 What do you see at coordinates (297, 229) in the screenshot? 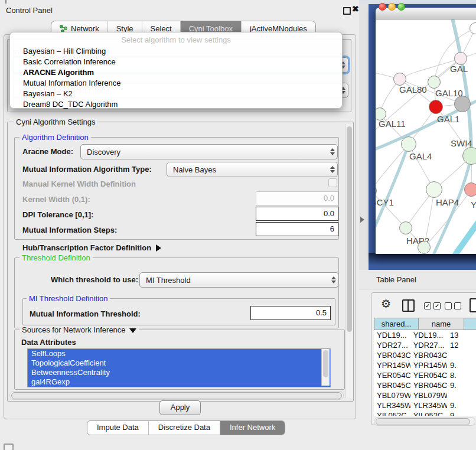
I see `mi-steps-field: 6` at bounding box center [297, 229].